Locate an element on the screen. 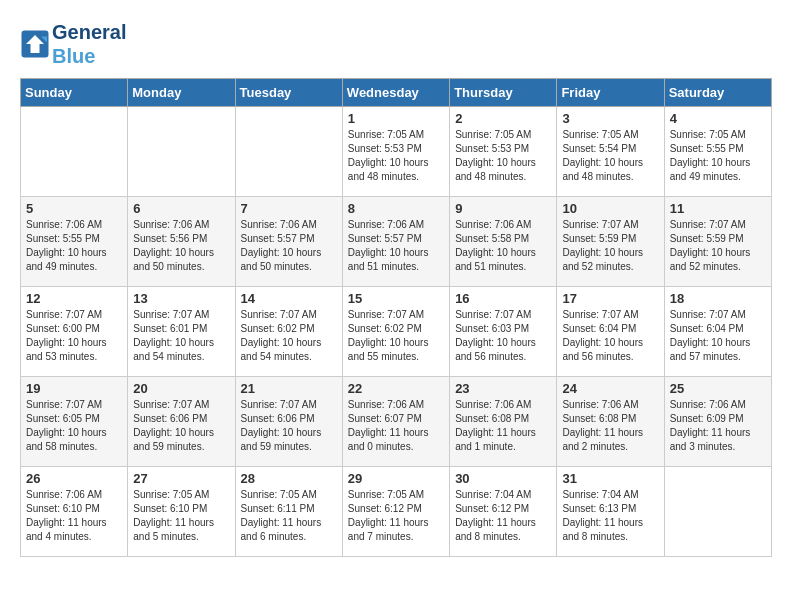 The height and width of the screenshot is (612, 792). day-number: 21 is located at coordinates (289, 388).